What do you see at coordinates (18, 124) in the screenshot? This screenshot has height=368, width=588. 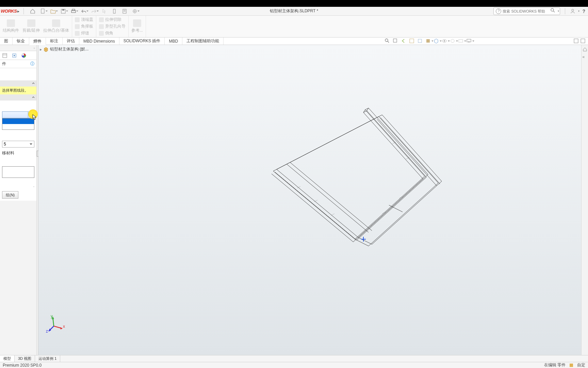 I see `dropdown-list-open` at bounding box center [18, 124].